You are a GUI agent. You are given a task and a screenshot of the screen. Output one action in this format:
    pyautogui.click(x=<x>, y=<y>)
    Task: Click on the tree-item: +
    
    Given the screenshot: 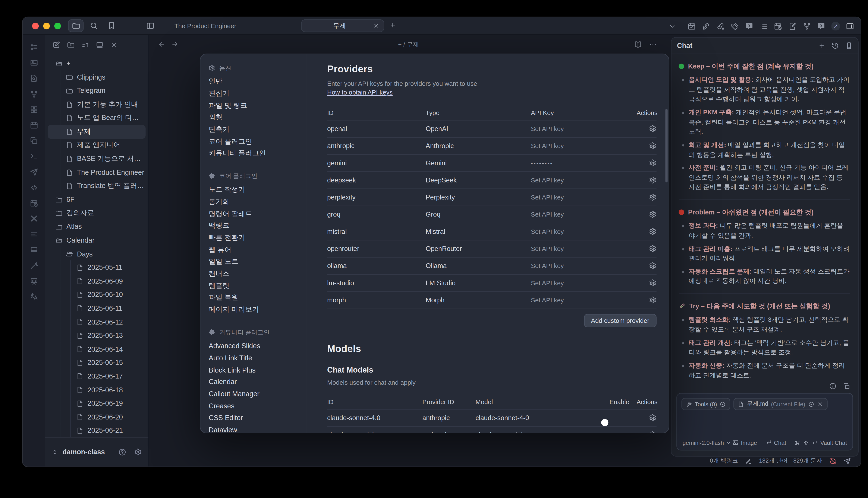 What is the action you would take?
    pyautogui.click(x=97, y=64)
    